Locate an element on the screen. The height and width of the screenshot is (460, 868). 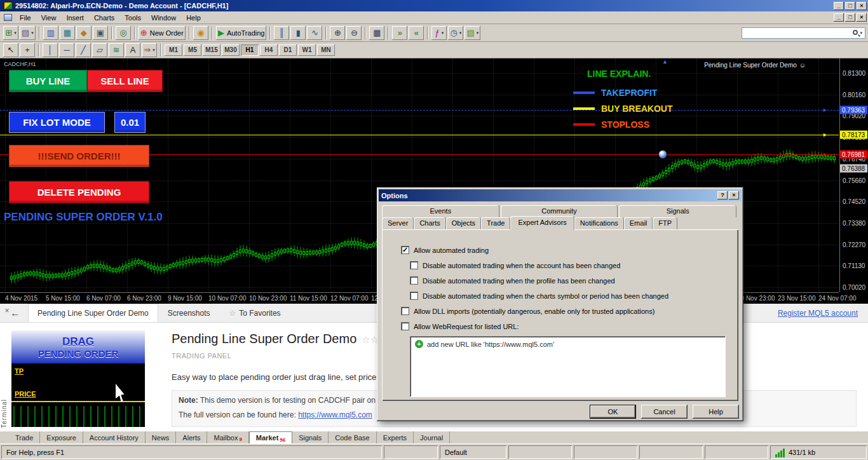
timeframe-m1-button: M1 is located at coordinates (173, 50).